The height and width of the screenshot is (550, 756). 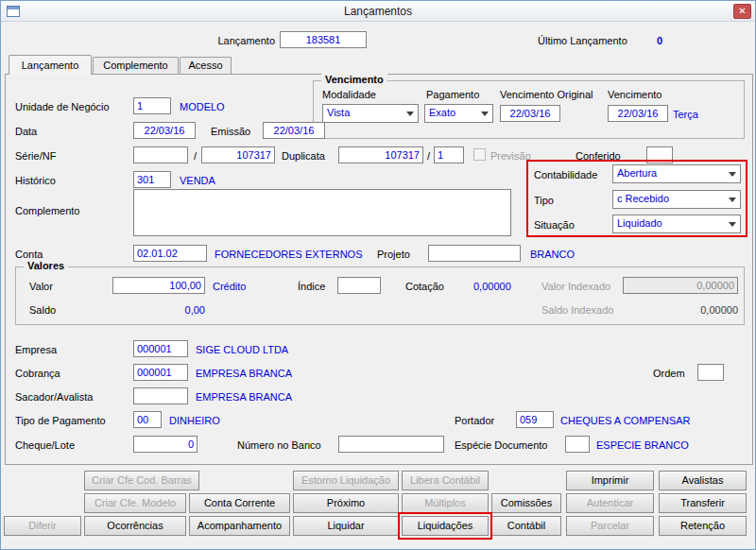 What do you see at coordinates (206, 65) in the screenshot?
I see `tab-acesso: Acesso` at bounding box center [206, 65].